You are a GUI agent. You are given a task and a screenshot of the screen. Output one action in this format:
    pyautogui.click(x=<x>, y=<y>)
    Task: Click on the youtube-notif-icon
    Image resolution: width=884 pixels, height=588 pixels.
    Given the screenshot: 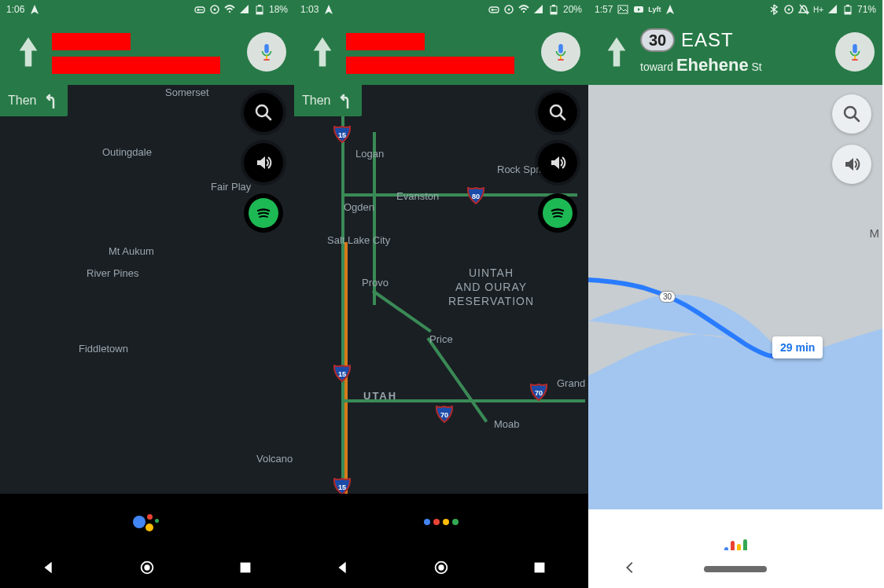 What is the action you would take?
    pyautogui.click(x=639, y=9)
    